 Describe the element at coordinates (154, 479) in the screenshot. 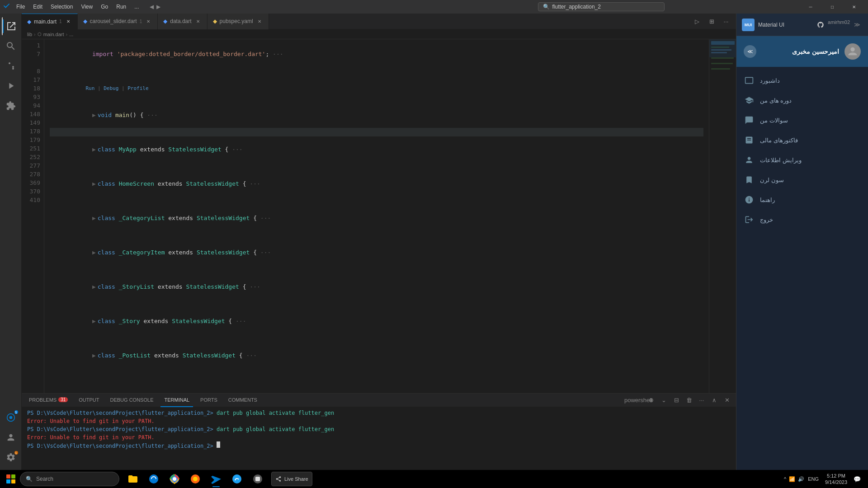

I see `taskbar-edge` at that location.